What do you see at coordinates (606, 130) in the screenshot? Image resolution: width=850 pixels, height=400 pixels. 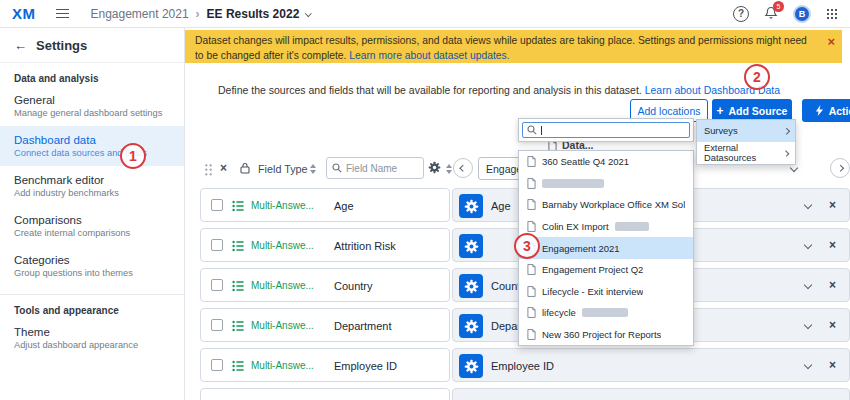 I see `source-search-input` at bounding box center [606, 130].